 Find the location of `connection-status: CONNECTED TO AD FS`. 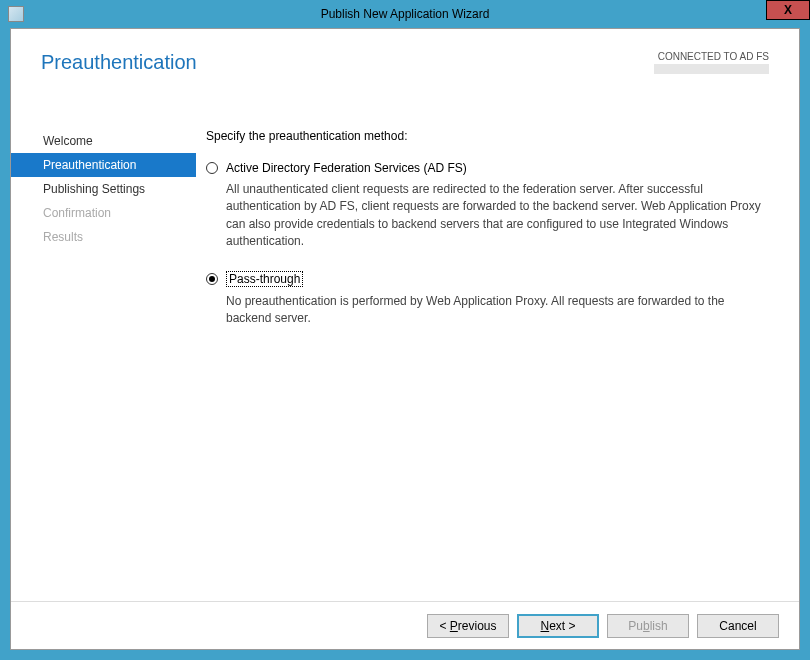

connection-status: CONNECTED TO AD FS is located at coordinates (712, 64).